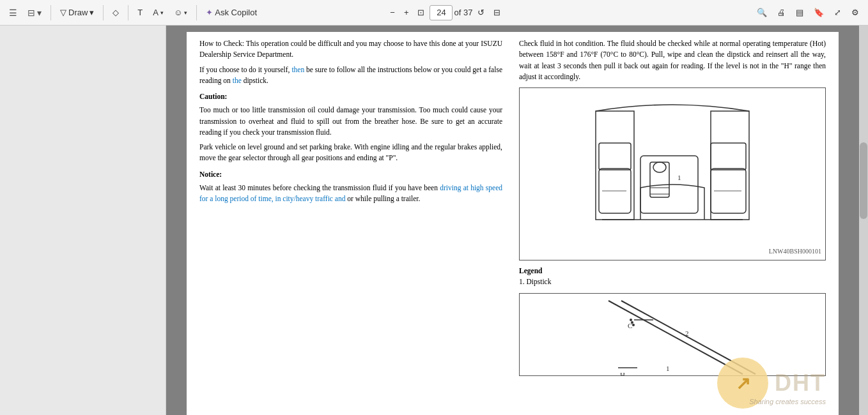 This screenshot has width=868, height=415. I want to click on toolbar: ☰ ⊟ ▾ ▽ Draw ▾ ◇ T A ▾ ☺ ▾ ✦ Ask Copilot…, so click(434, 13).